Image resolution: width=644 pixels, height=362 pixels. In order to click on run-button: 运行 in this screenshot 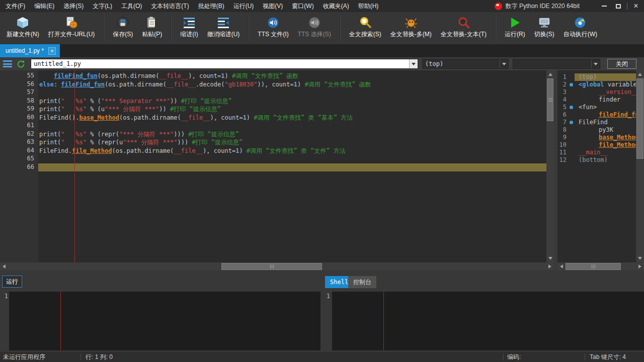, I will do `click(12, 282)`.